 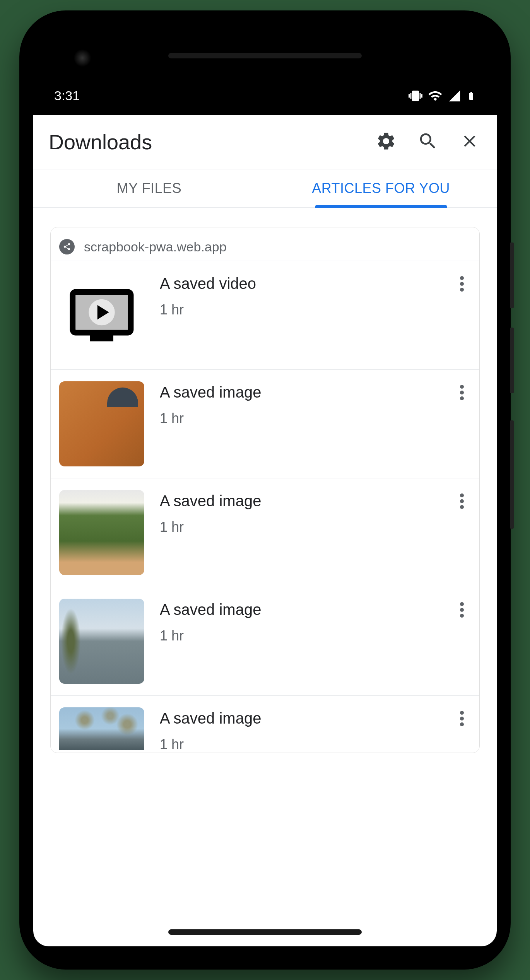 I want to click on page-title: Downloads, so click(x=202, y=142).